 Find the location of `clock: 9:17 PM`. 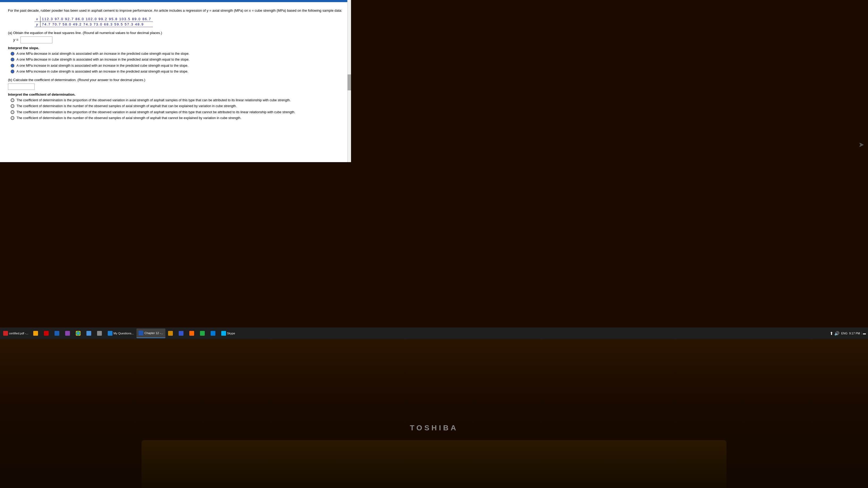

clock: 9:17 PM is located at coordinates (855, 333).